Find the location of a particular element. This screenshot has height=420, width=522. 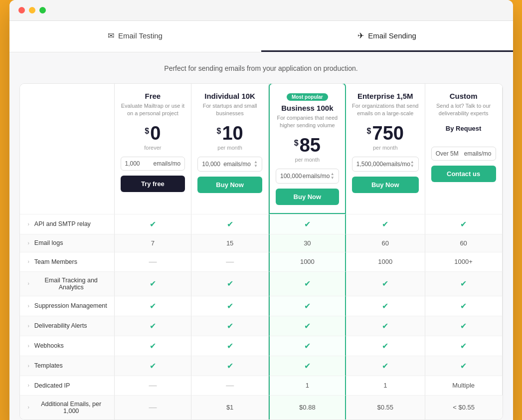

email-value-custom: Over 5M is located at coordinates (447, 154).